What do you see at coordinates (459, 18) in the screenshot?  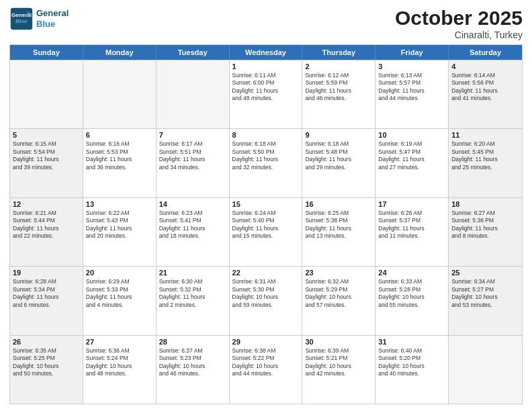 I see `month-title: October 2025` at bounding box center [459, 18].